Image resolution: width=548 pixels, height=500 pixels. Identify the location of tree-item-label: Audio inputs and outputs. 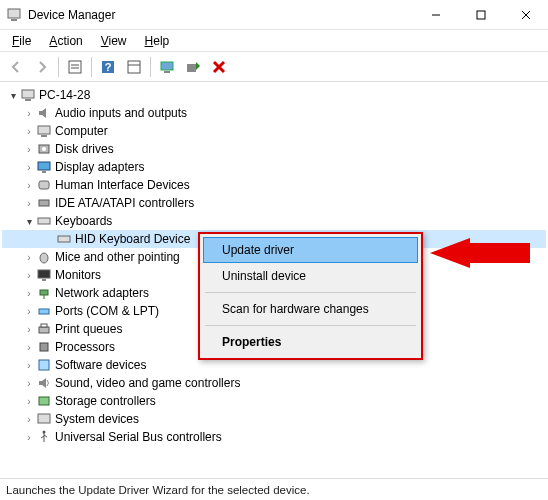
(121, 113).